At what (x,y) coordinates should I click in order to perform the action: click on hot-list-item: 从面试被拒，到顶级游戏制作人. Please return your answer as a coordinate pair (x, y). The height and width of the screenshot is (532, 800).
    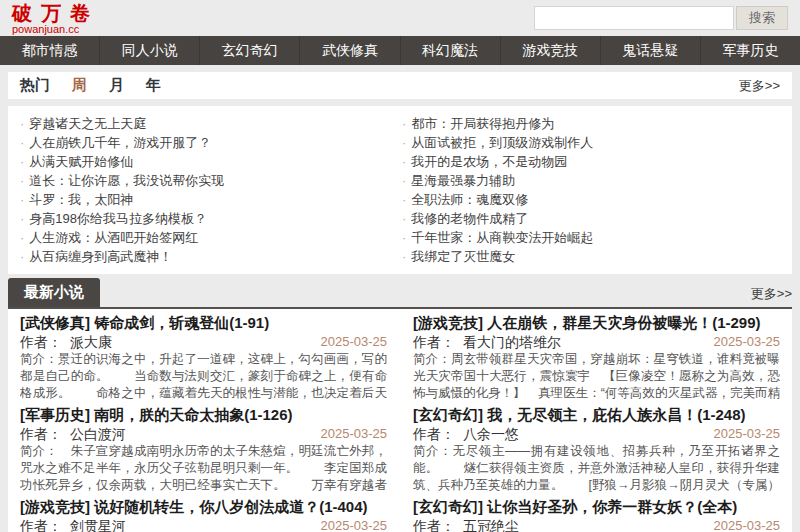
    Looking at the image, I should click on (591, 142).